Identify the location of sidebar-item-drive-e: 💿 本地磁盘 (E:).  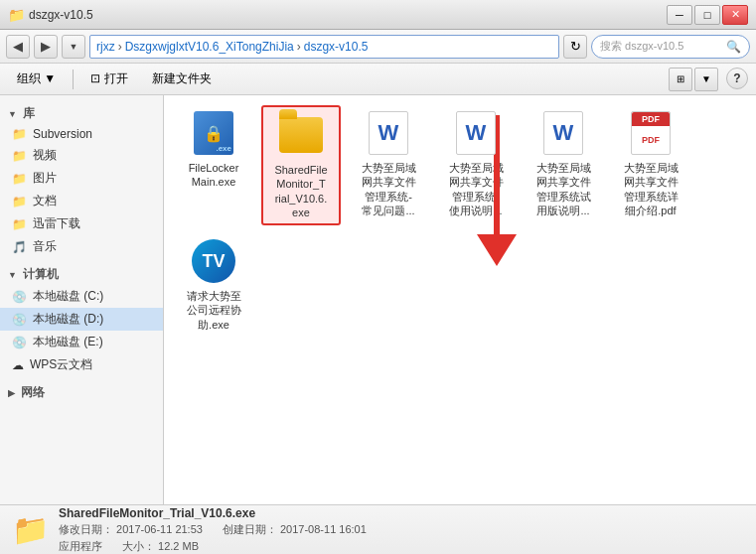
(81, 342).